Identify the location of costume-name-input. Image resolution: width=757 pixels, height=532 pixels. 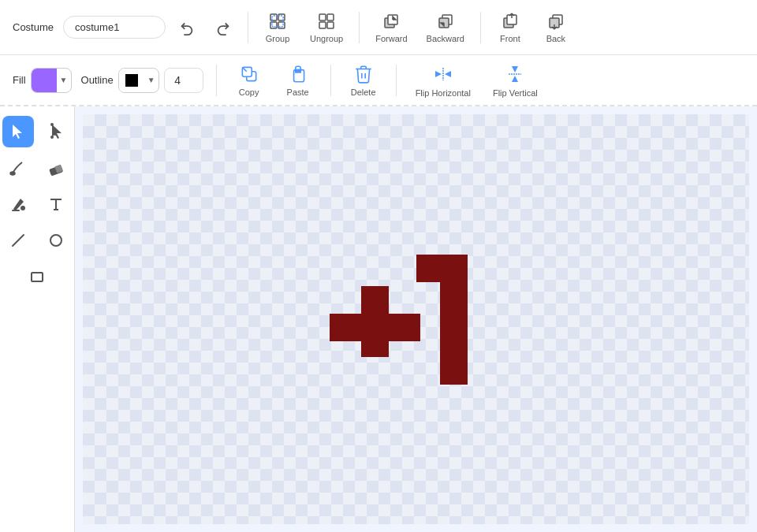
(114, 27).